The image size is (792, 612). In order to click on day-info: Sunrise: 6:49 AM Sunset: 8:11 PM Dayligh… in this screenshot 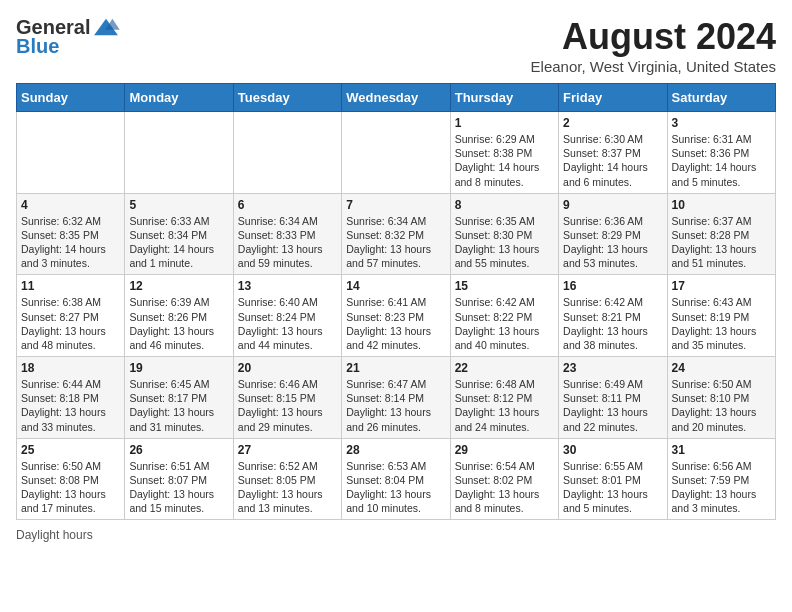, I will do `click(606, 406)`.